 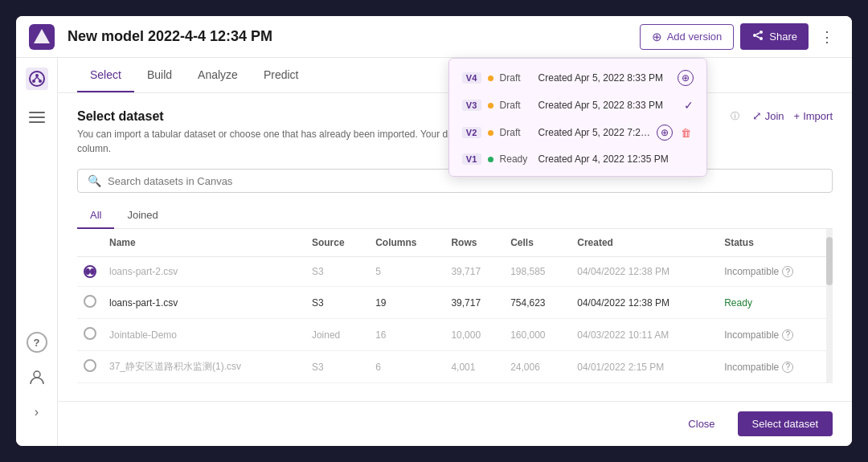 I want to click on dataset-rows: 4,001, so click(x=474, y=367).